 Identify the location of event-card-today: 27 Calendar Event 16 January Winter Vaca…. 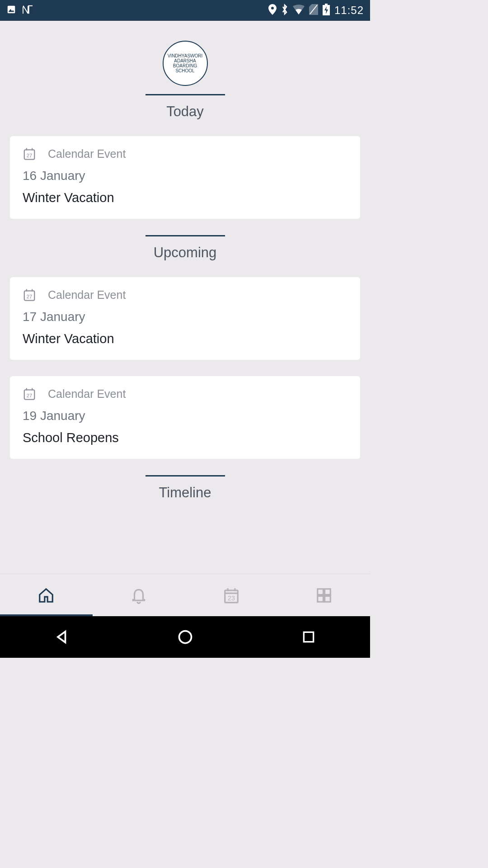
(185, 177).